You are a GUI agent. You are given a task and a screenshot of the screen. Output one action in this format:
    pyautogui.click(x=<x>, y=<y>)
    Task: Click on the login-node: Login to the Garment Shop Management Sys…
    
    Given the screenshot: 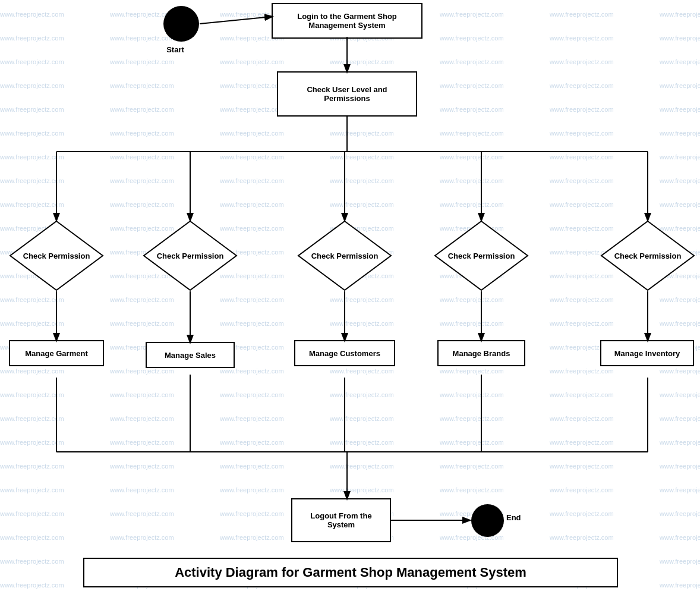 What is the action you would take?
    pyautogui.click(x=347, y=21)
    